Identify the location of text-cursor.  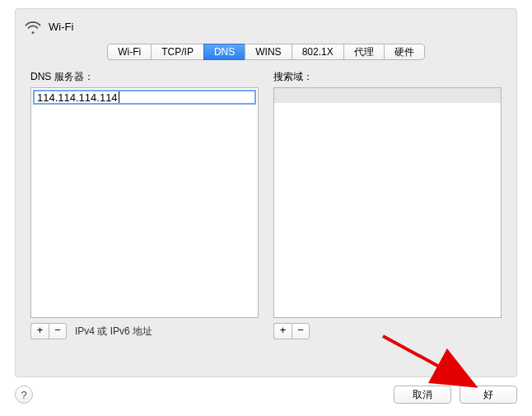
(119, 97).